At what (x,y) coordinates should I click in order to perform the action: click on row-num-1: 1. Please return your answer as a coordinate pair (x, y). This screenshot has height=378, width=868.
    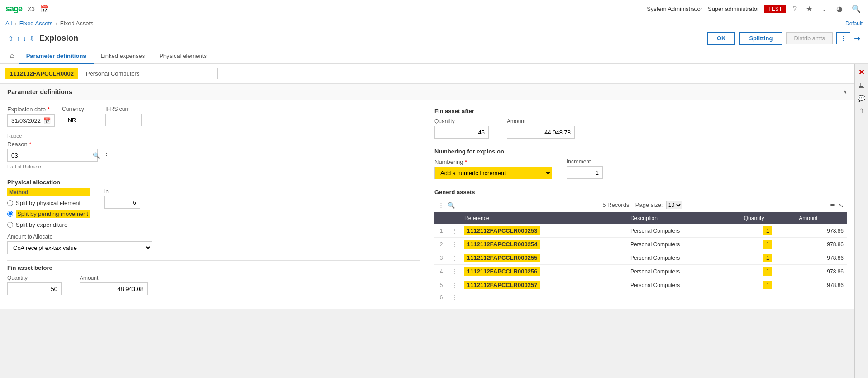
    Looking at the image, I should click on (441, 231).